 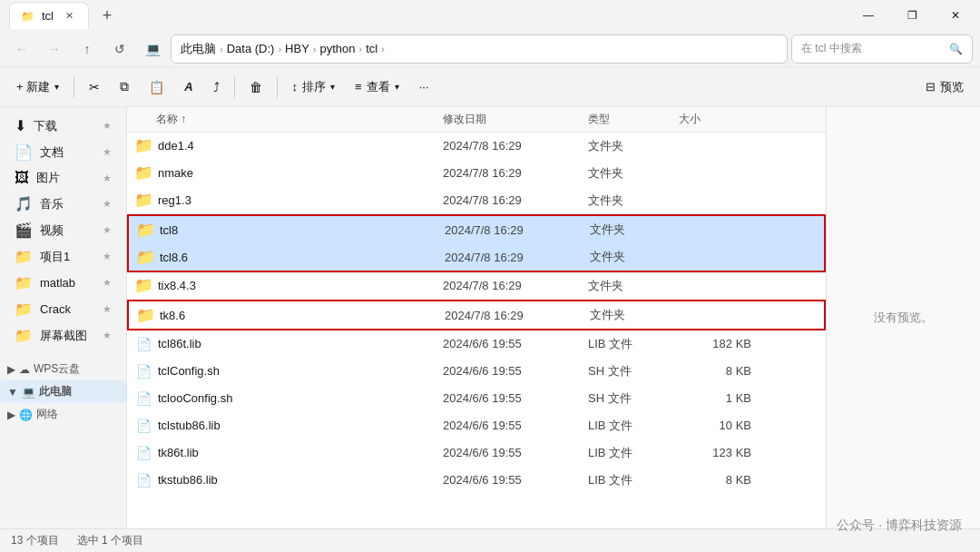 I want to click on sidebar-item-images: 🖼 图片 ★, so click(x=64, y=178).